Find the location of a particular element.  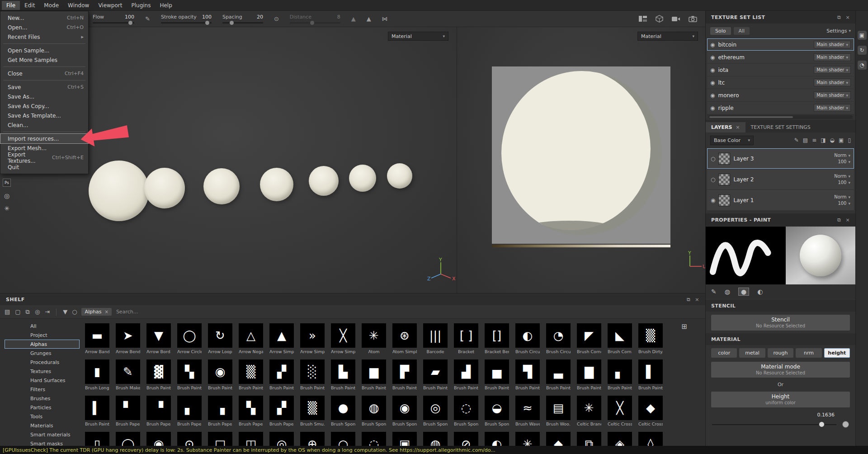

file-menu-item-get-more-samples: Get More Samples is located at coordinates (44, 60).